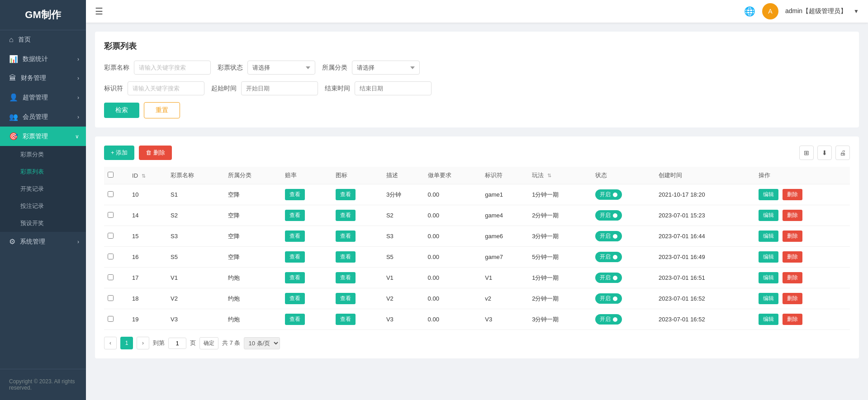 The width and height of the screenshot is (868, 400). Describe the element at coordinates (477, 89) in the screenshot. I see `search-form-row2: 标识符 起始时间 结束时间` at that location.